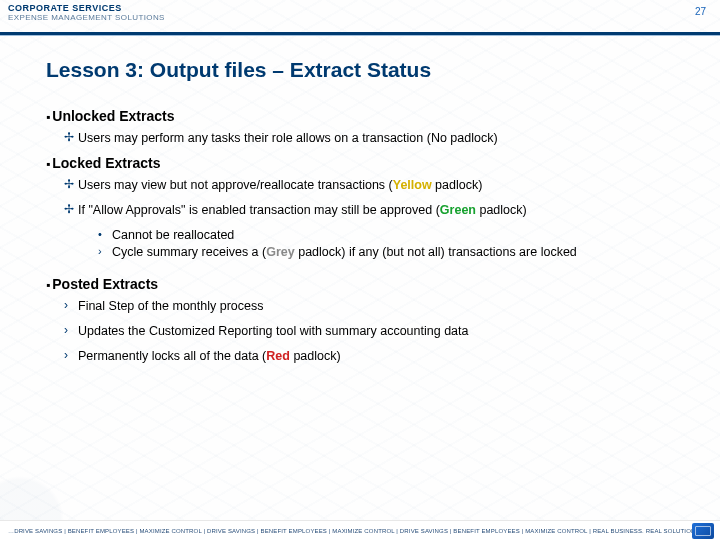  I want to click on list-item-text: Users may view but not approve/reallocat…, so click(384, 186).